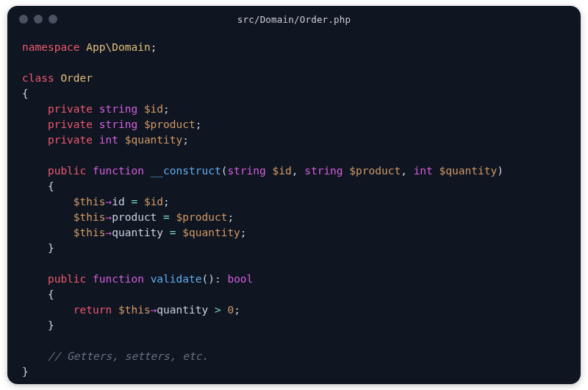 This screenshot has height=390, width=588. Describe the element at coordinates (240, 279) in the screenshot. I see `type-bool: bool` at that location.